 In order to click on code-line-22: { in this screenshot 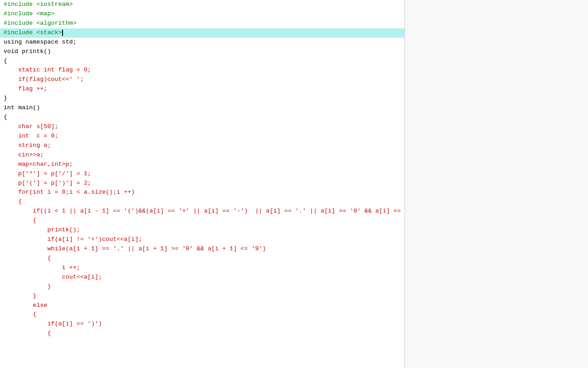, I will do `click(202, 202)`.